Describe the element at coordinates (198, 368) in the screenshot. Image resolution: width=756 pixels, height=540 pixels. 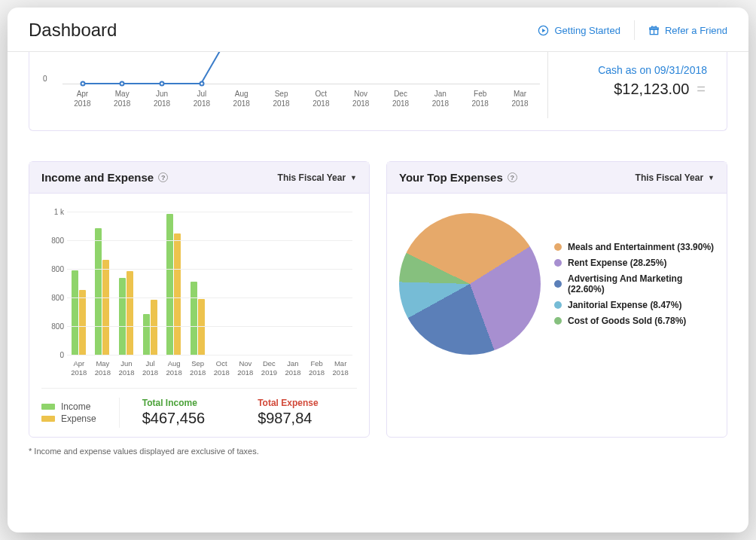
I see `bar-xtick: Sep2018` at that location.